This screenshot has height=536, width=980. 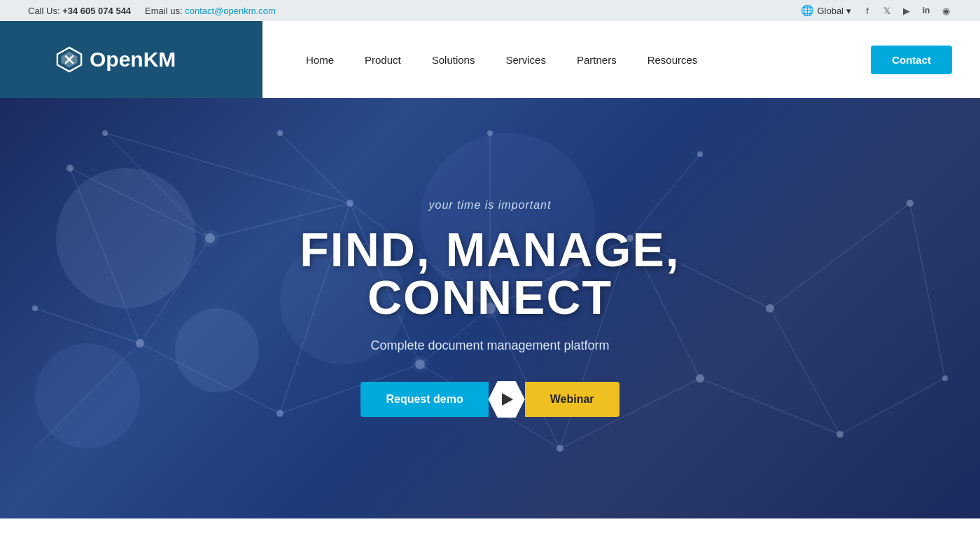 I want to click on rss-icon: ◉, so click(x=946, y=11).